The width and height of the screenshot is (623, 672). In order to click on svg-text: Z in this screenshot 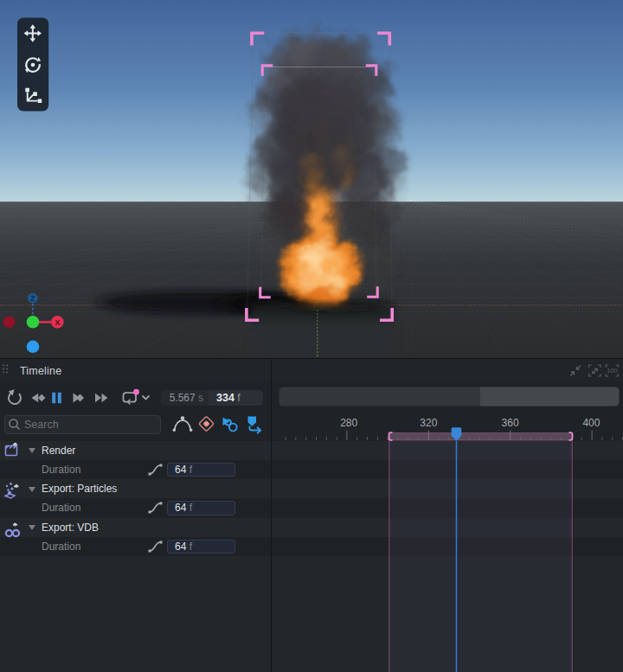, I will do `click(33, 298)`.